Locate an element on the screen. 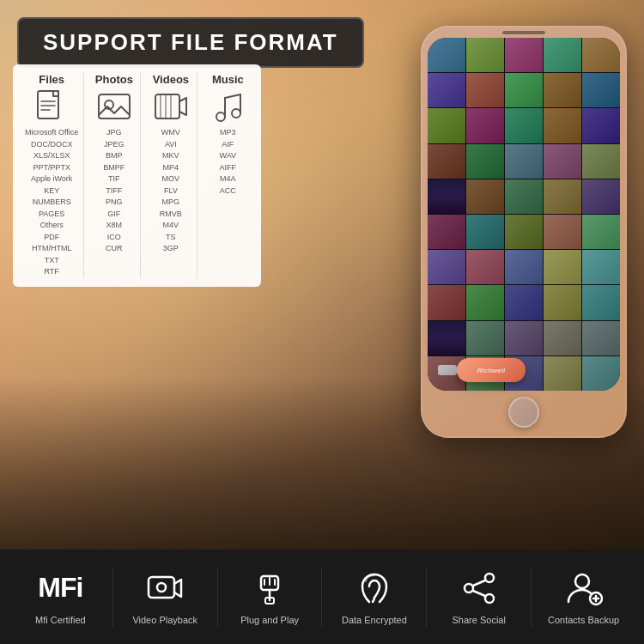  usb-drive: Richwell is located at coordinates (491, 370).